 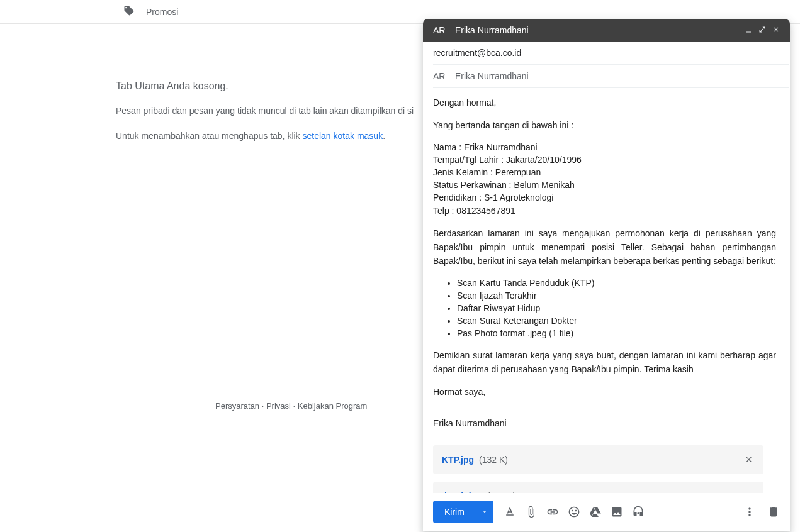 I want to click on compose-header: AR – Erika Nurramdhani, so click(x=607, y=30).